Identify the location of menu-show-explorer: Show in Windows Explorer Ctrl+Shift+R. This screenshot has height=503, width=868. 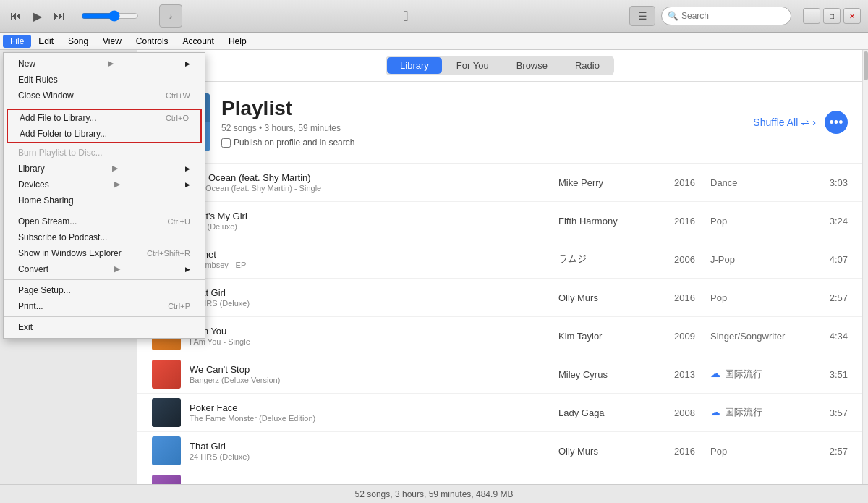
(104, 253).